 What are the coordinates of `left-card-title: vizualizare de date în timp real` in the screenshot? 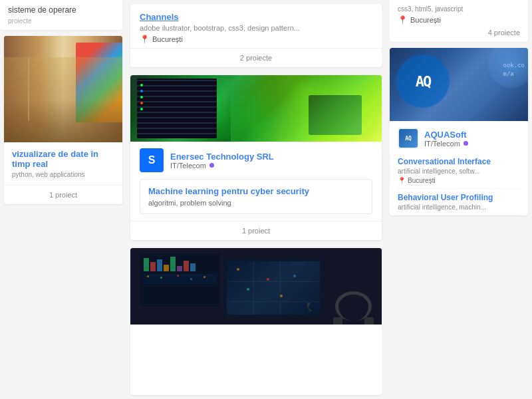 It's located at (63, 159).